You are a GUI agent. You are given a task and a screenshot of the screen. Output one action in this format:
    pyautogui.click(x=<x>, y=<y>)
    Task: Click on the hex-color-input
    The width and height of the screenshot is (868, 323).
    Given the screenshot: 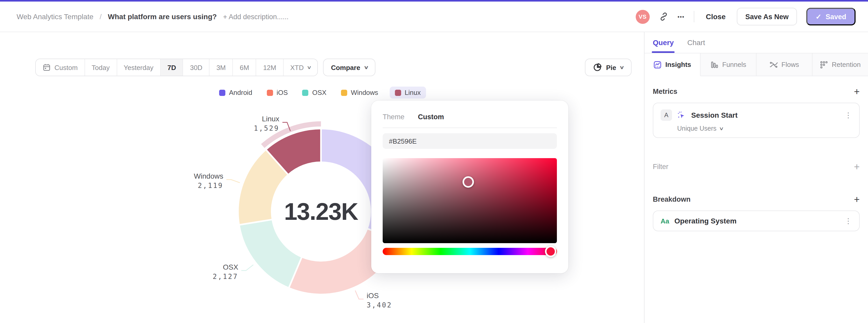 What is the action you would take?
    pyautogui.click(x=470, y=141)
    